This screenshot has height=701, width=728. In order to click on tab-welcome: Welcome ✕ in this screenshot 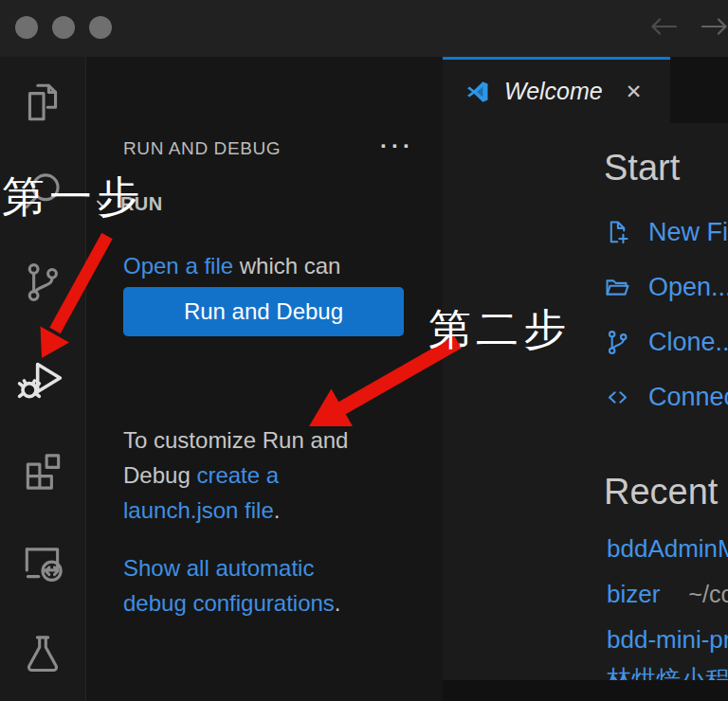, I will do `click(556, 90)`.